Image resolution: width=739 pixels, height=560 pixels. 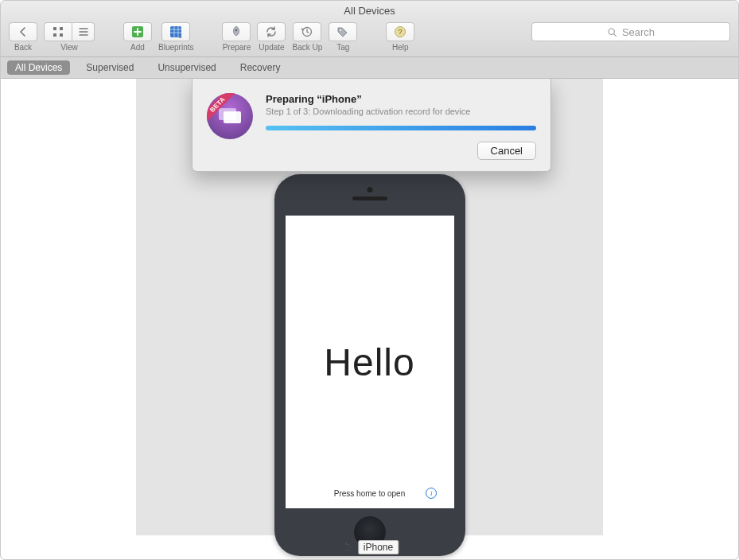 What do you see at coordinates (307, 48) in the screenshot?
I see `backup-label: Back Up` at bounding box center [307, 48].